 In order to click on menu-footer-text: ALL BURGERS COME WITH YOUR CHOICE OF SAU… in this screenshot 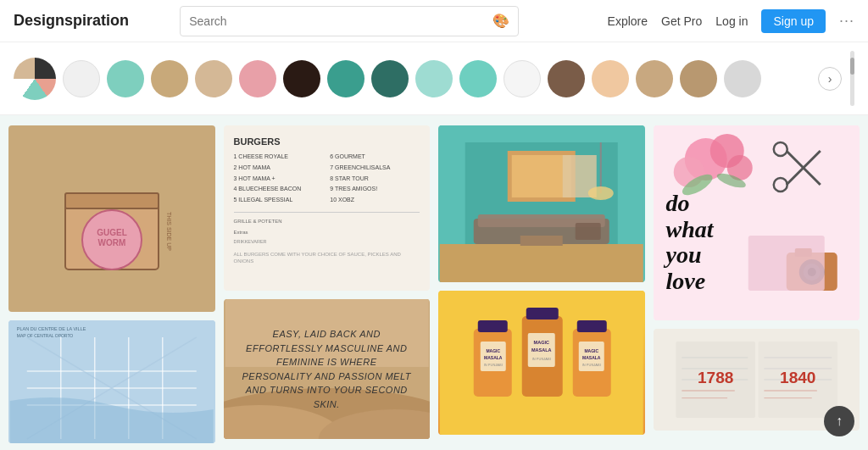, I will do `click(327, 258)`.